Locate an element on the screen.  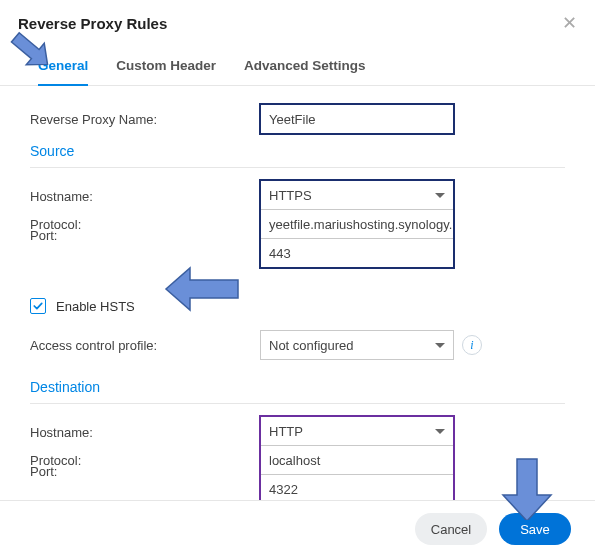
row-acp: Access control profile: Not configured i is located at coordinates (298, 345).